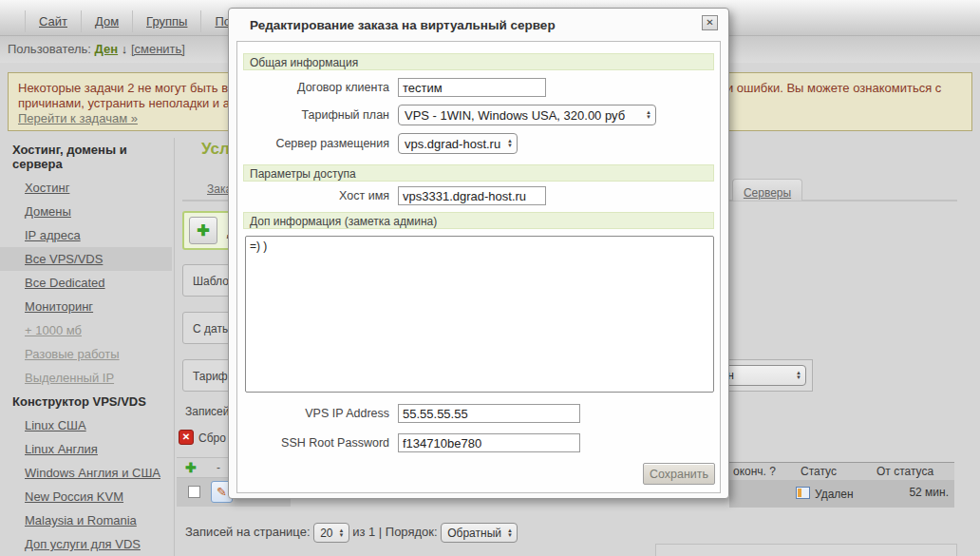  What do you see at coordinates (458, 144) in the screenshot?
I see `server-select: vps.dgrad-host.ru ▲▼` at bounding box center [458, 144].